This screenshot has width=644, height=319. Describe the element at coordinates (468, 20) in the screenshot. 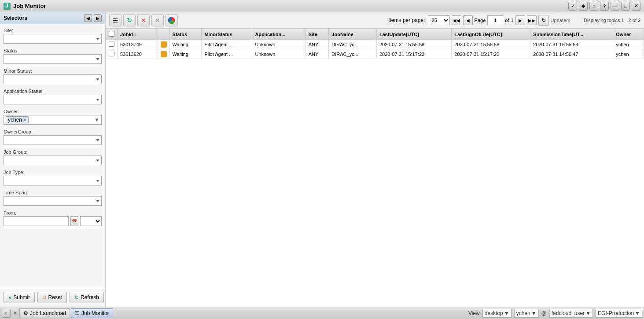

I see `prev-page-btn: ◀` at that location.